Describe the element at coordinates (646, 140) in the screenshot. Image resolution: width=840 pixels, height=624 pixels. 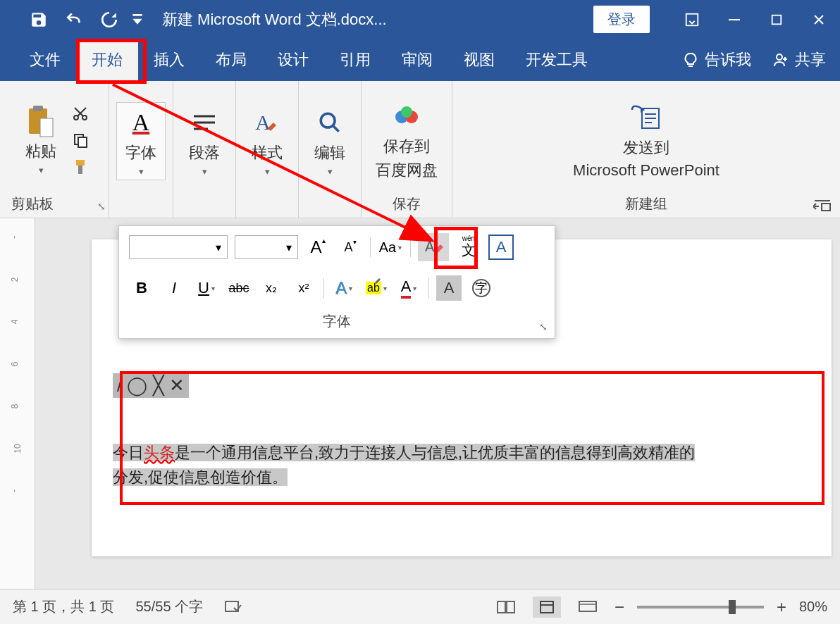
I see `send-powerpoint-button: 发送到 Microsoft PowerPoint` at that location.